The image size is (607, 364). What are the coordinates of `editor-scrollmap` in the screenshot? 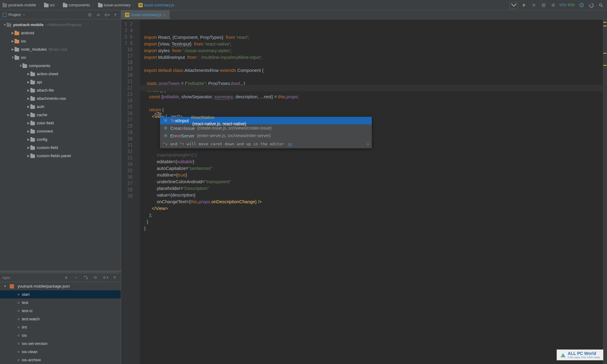 It's located at (605, 192).